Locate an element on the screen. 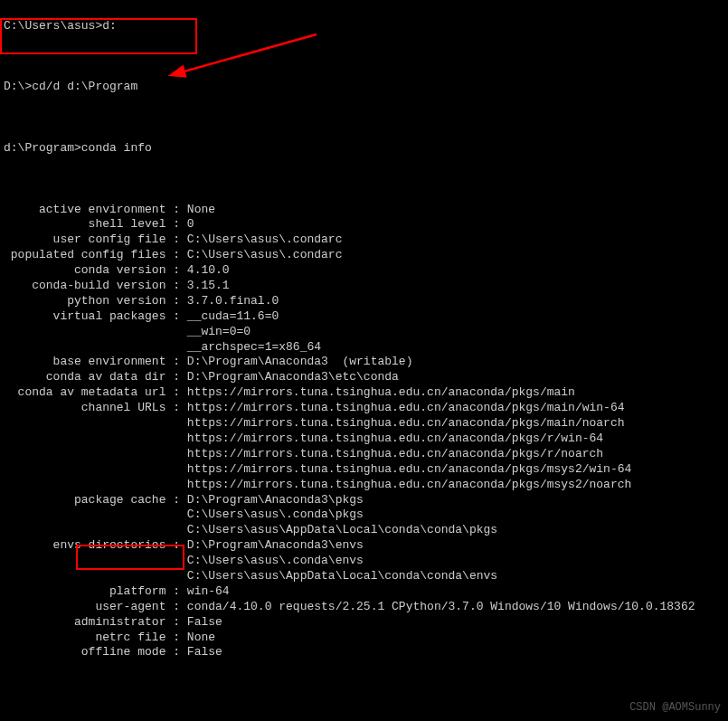 This screenshot has height=721, width=728. watermark: CSDN @AOMSunny is located at coordinates (675, 708).